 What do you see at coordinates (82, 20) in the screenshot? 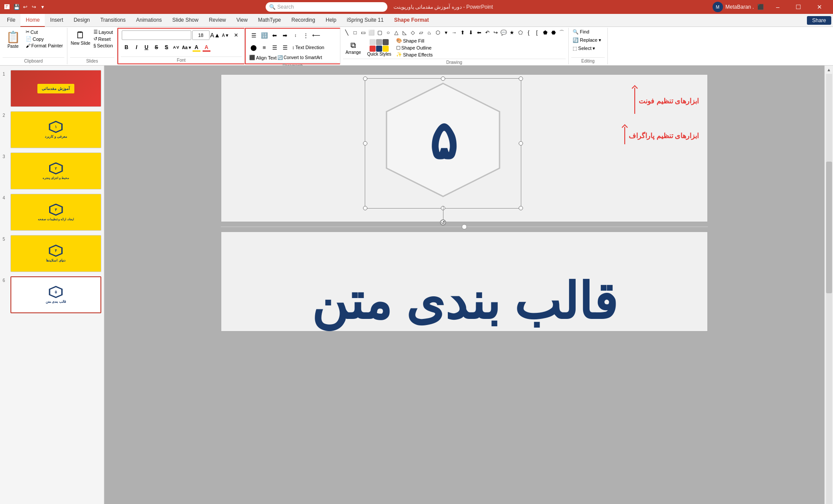
I see `tab-design: Design` at bounding box center [82, 20].